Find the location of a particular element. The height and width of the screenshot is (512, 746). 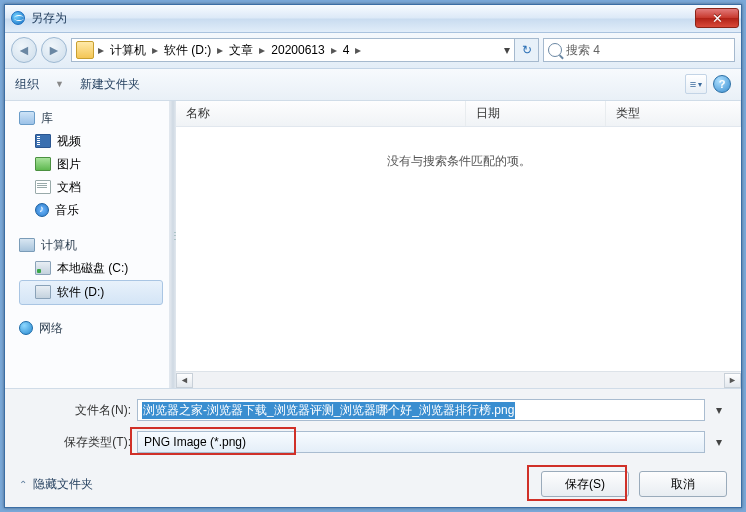

filetype-select: PNG Image (*.png) is located at coordinates (421, 442).